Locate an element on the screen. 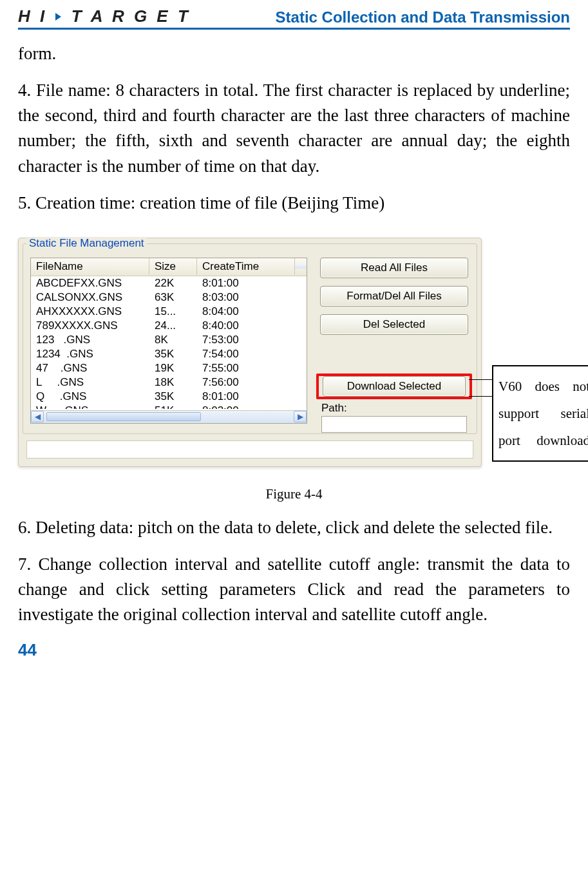  cell-filename: 123 .GNS is located at coordinates (90, 340).